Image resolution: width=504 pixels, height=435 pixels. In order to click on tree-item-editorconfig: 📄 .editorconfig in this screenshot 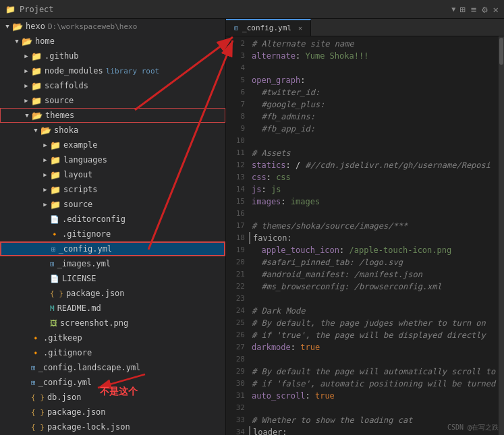, I will do `click(113, 219)`.